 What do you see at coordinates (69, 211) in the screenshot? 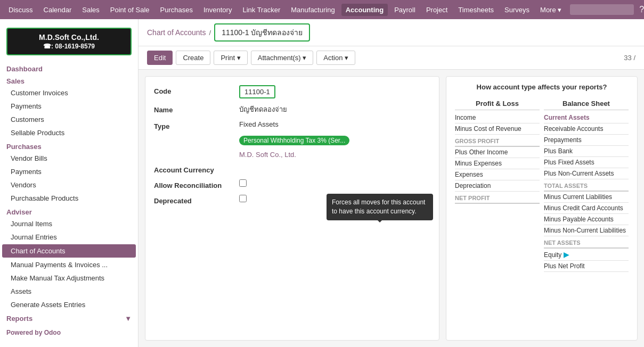
I see `sidebar-section-adviser: Adviser` at bounding box center [69, 211].